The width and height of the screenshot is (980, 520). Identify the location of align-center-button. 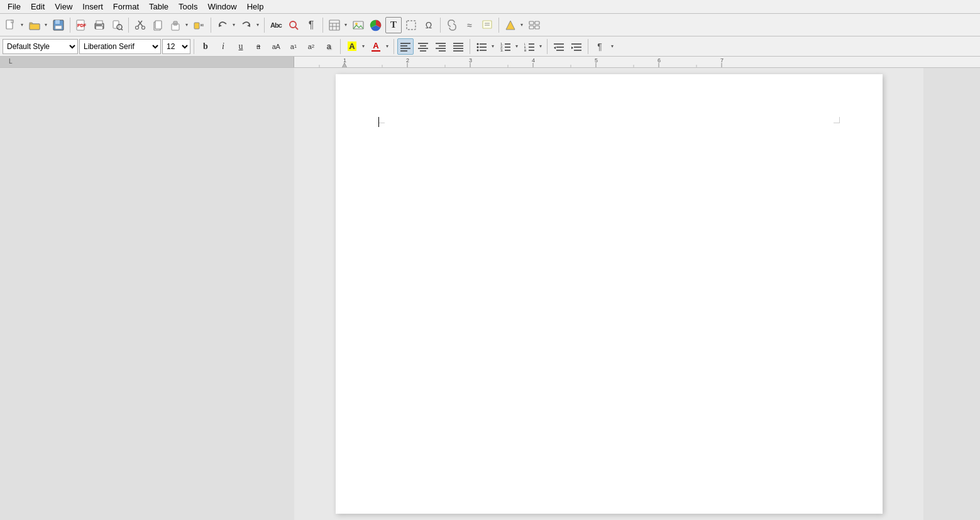
(423, 47).